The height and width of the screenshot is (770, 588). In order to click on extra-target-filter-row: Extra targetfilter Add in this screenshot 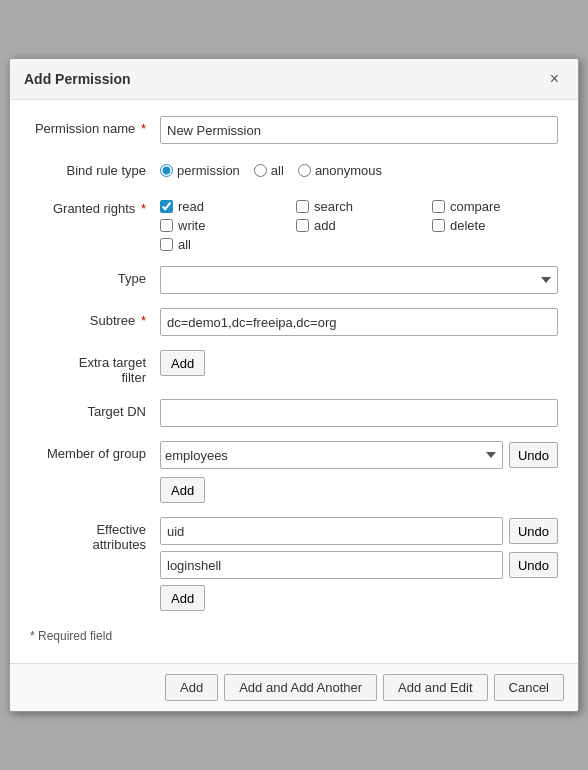, I will do `click(294, 368)`.